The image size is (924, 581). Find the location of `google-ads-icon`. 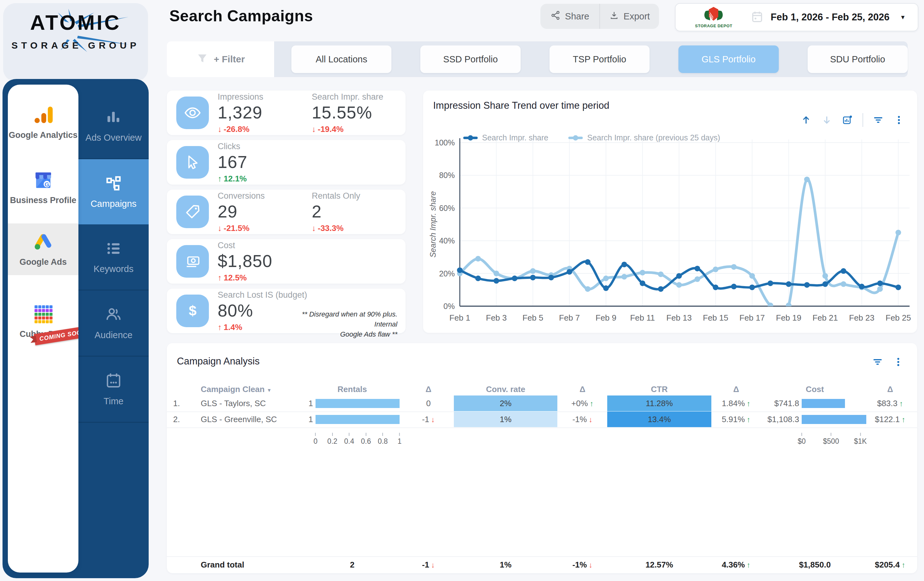

google-ads-icon is located at coordinates (43, 242).